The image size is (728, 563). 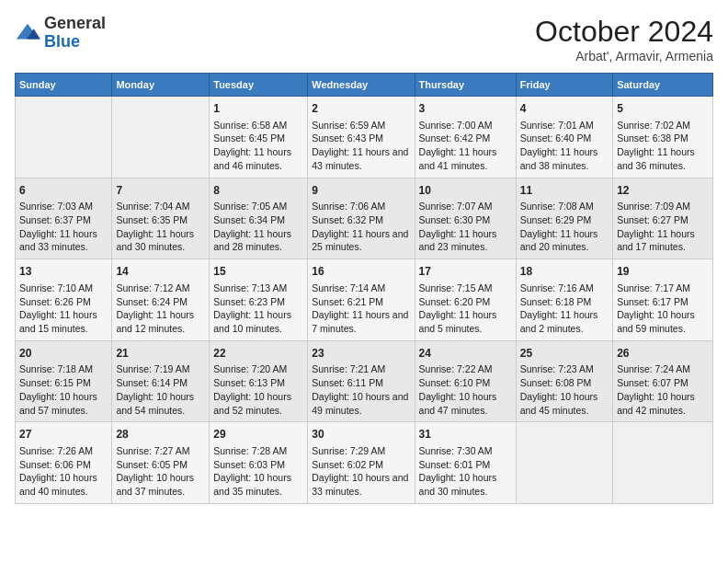 What do you see at coordinates (624, 56) in the screenshot?
I see `location-title: Arbat', Armavir, Armenia` at bounding box center [624, 56].